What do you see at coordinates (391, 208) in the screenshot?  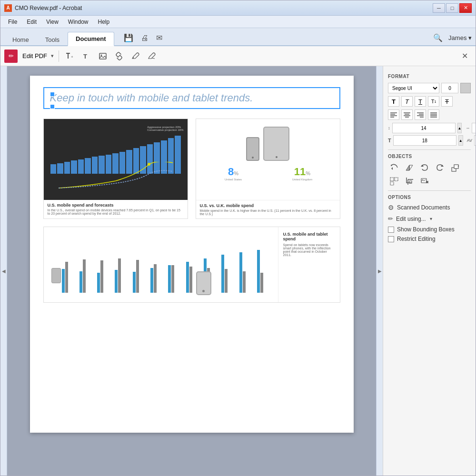 I see `gear-icon: ⚙` at bounding box center [391, 208].